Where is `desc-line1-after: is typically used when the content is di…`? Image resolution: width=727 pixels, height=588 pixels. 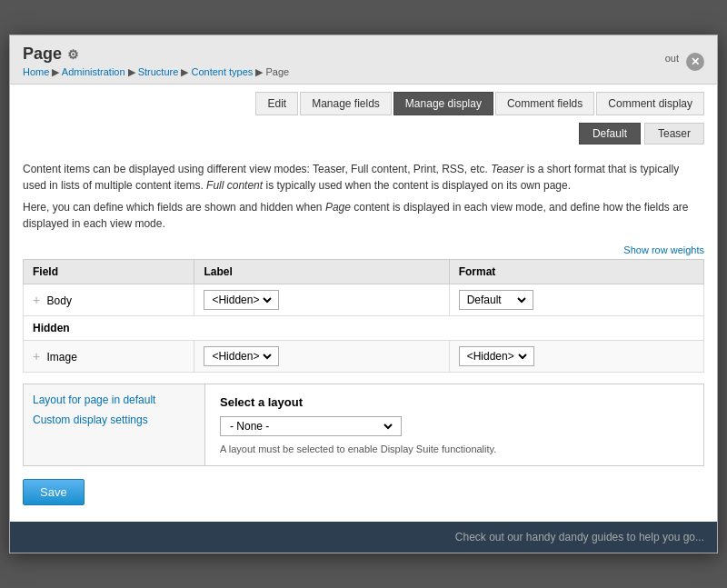 desc-line1-after: is typically used when the content is di… is located at coordinates (416, 185).